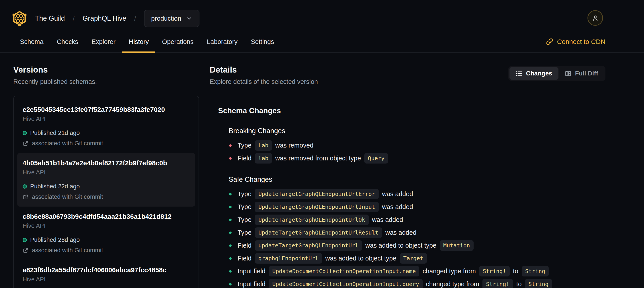 The image size is (644, 288). Describe the element at coordinates (317, 194) in the screenshot. I see `schema-code-badge: UpdateTargetGraphQLEndpointUrlError` at that location.